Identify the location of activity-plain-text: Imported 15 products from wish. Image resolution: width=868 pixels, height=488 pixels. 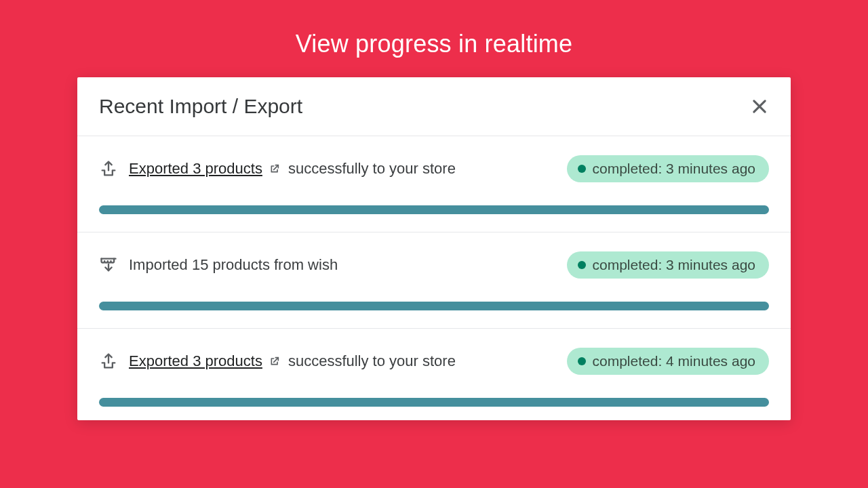
(233, 265).